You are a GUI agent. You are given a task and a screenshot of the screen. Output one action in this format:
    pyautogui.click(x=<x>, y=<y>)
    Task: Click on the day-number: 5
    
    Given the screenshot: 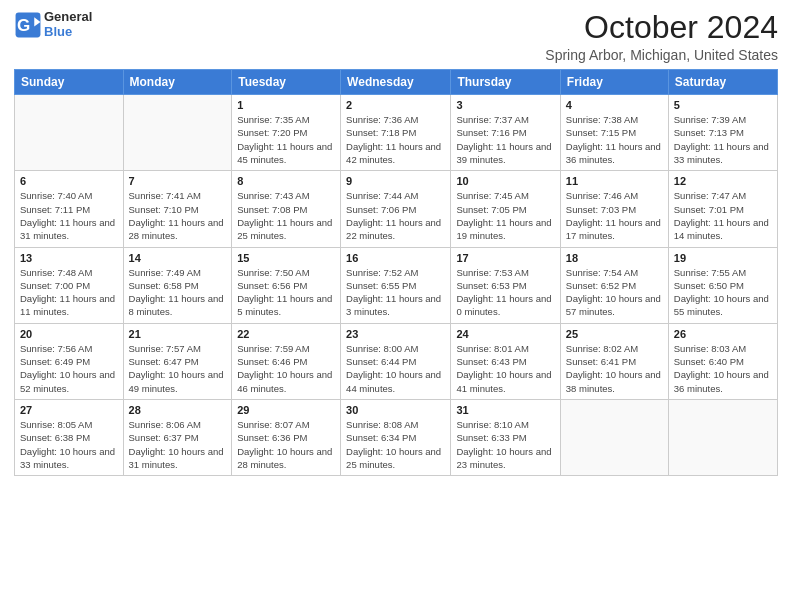 What is the action you would take?
    pyautogui.click(x=723, y=105)
    